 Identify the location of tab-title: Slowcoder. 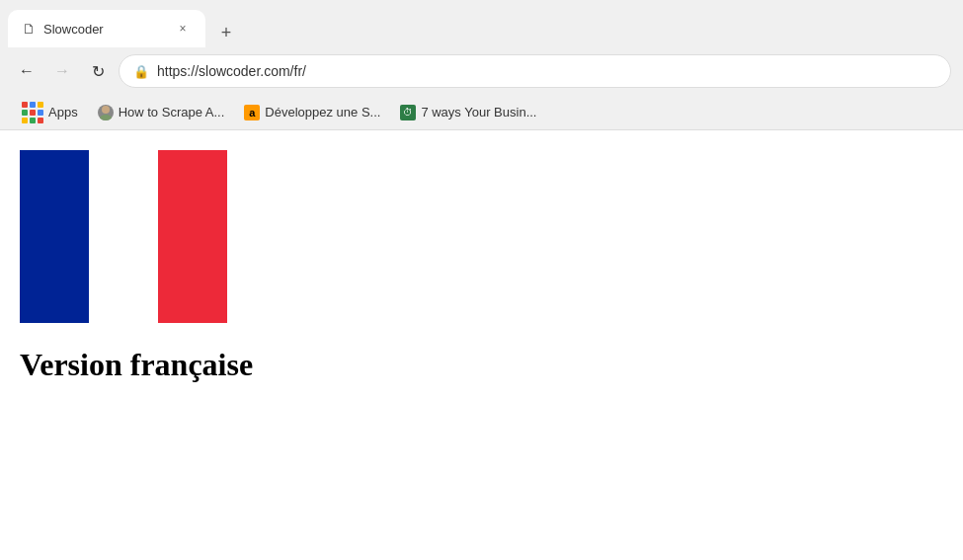
(105, 30).